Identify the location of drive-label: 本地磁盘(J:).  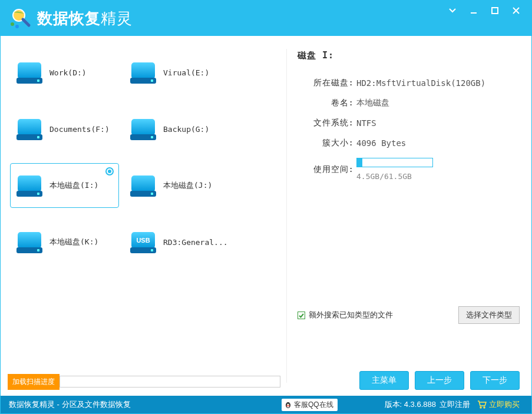
(187, 186).